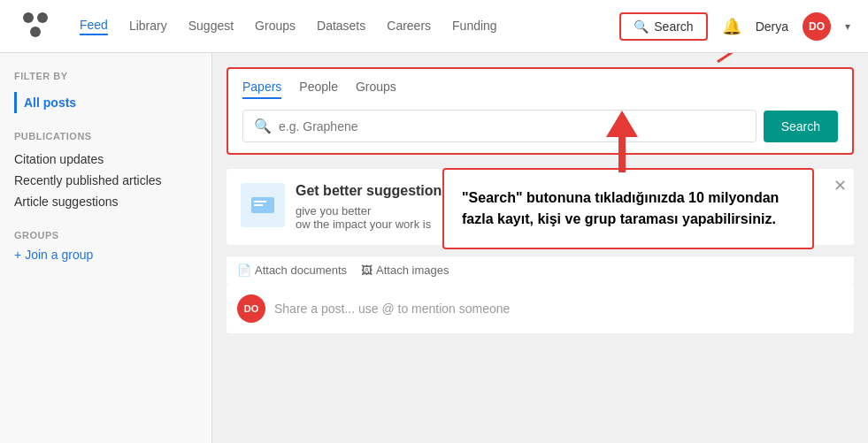  Describe the element at coordinates (817, 27) in the screenshot. I see `avatar: DO` at that location.